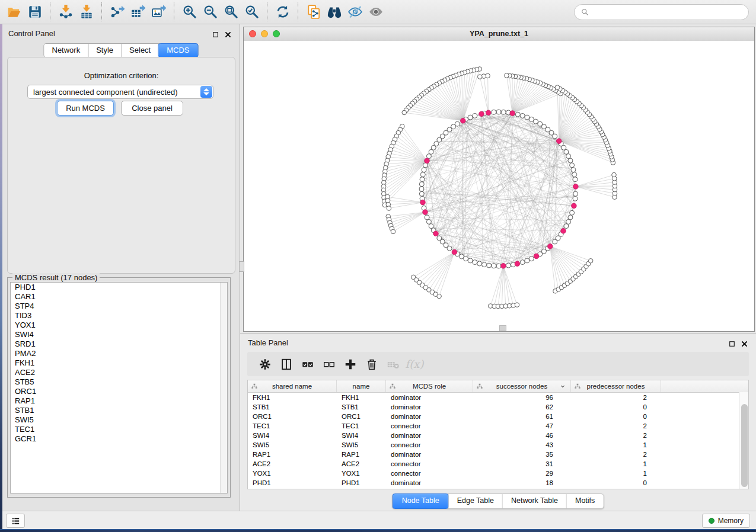 The height and width of the screenshot is (532, 756). Describe the element at coordinates (104, 50) in the screenshot. I see `tab-style: Style` at that location.